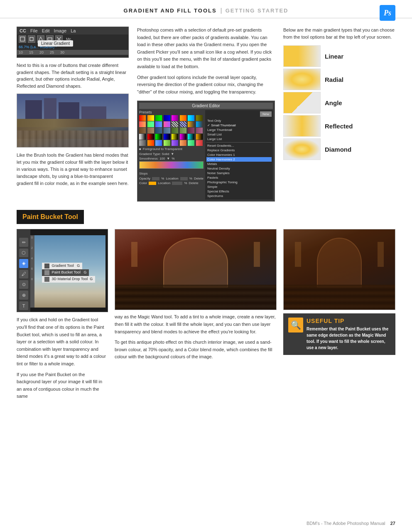  I want to click on col-right: Below are the main gradient types that y…, so click(339, 114).